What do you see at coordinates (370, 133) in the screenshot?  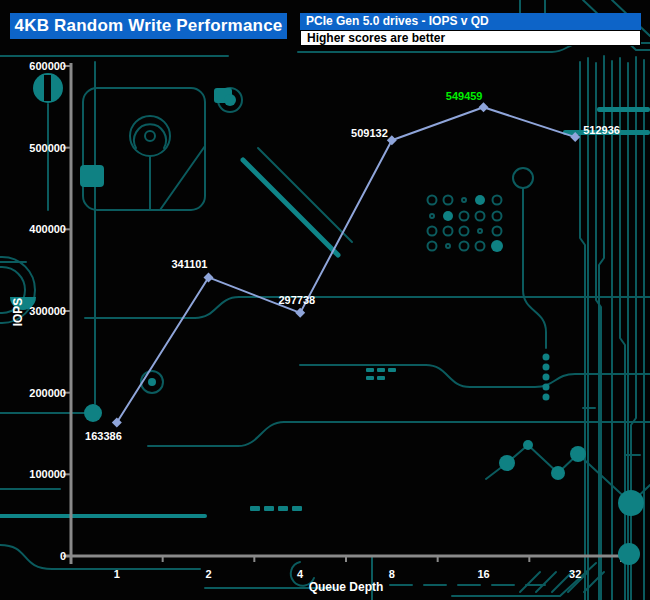 I see `data-point-label: 509132` at bounding box center [370, 133].